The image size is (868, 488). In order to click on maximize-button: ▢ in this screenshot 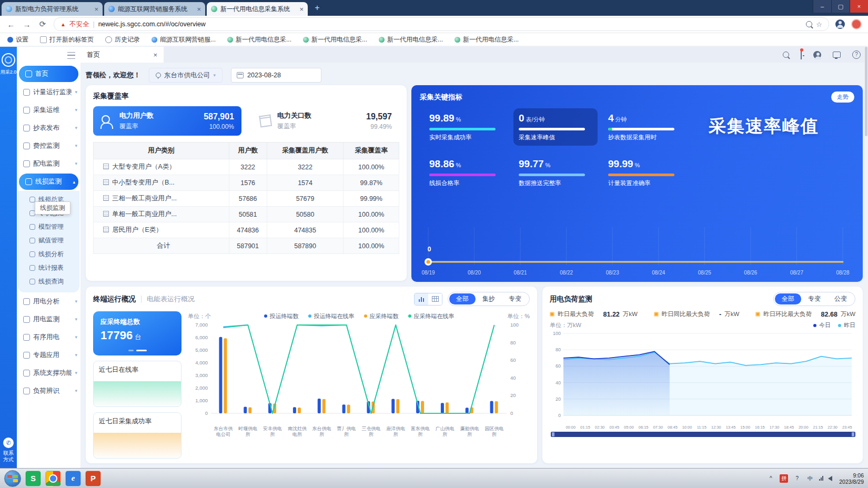, I will do `click(841, 6)`.